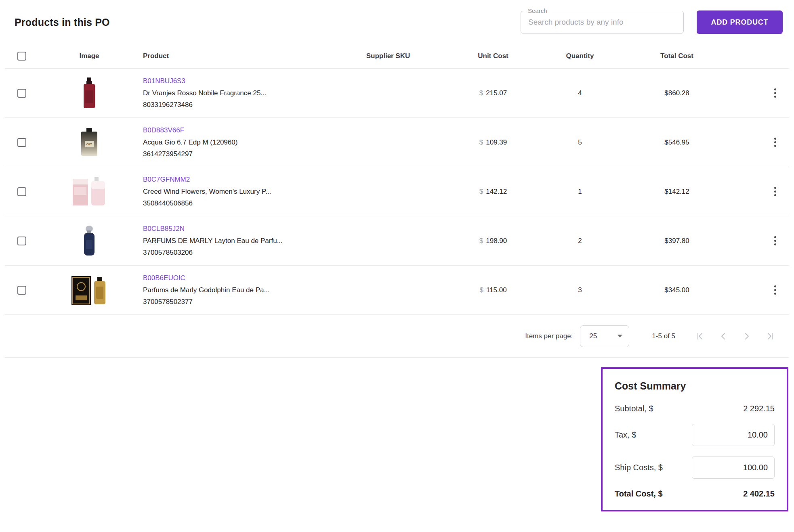  What do you see at coordinates (580, 241) in the screenshot?
I see `quantity-cell: 2` at bounding box center [580, 241].